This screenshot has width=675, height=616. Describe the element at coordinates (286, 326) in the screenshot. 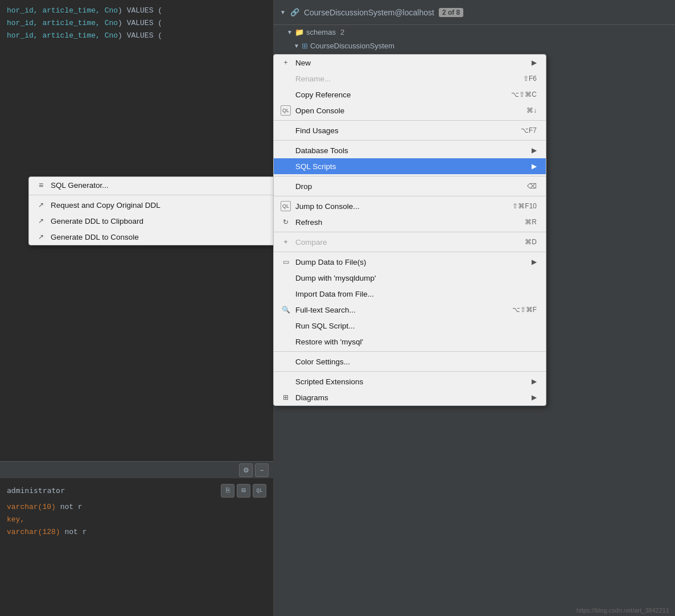

I see `run-sql-icon` at that location.